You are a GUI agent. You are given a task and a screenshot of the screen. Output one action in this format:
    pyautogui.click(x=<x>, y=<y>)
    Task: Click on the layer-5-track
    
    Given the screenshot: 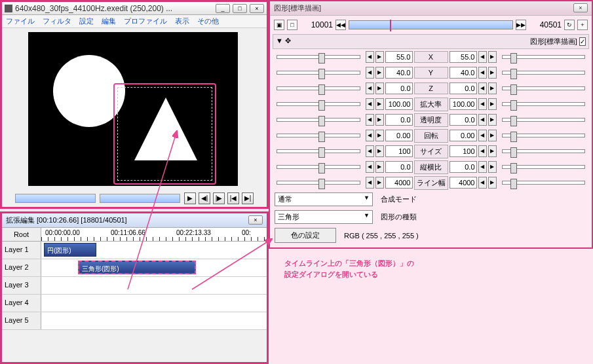 What is the action you would take?
    pyautogui.click(x=154, y=321)
    